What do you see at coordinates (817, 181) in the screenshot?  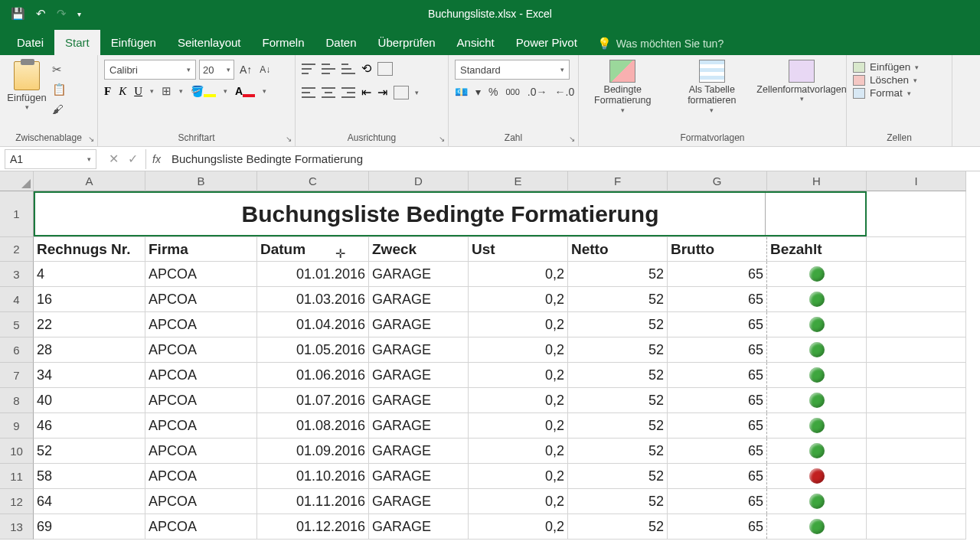 I see `column-header: H` at bounding box center [817, 181].